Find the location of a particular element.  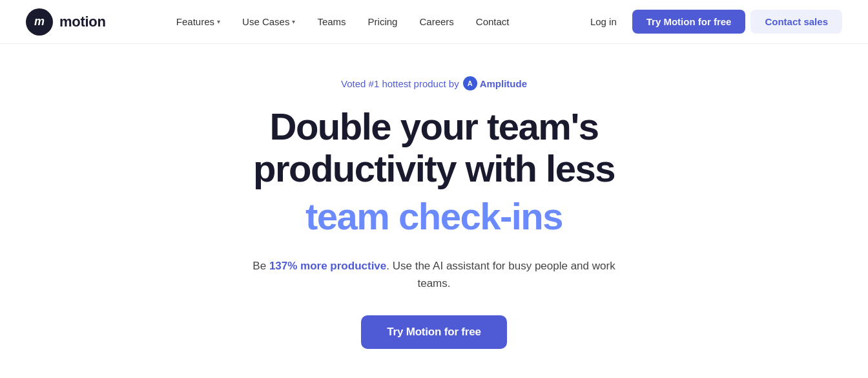

nav-teams: Teams is located at coordinates (331, 22).